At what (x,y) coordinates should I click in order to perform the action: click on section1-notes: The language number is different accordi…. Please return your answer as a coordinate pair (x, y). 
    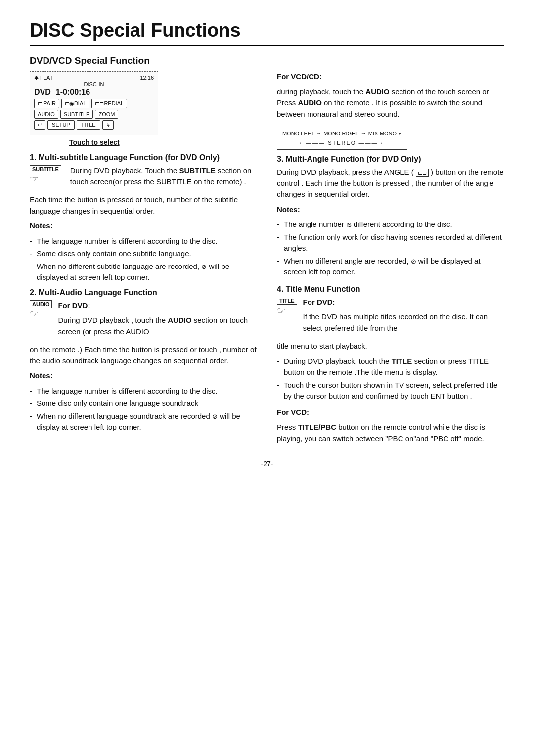
    Looking at the image, I should click on (143, 260).